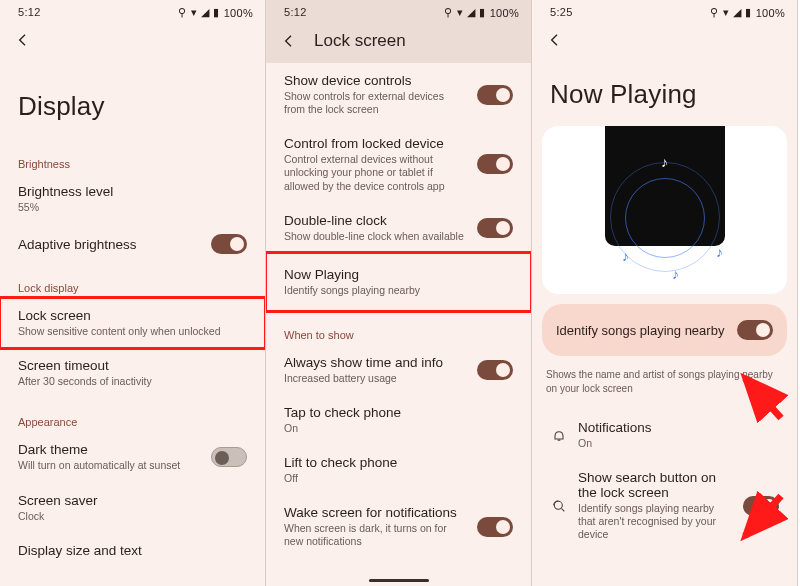 This screenshot has height=586, width=800. Describe the element at coordinates (755, 330) in the screenshot. I see `identify-toggle` at that location.